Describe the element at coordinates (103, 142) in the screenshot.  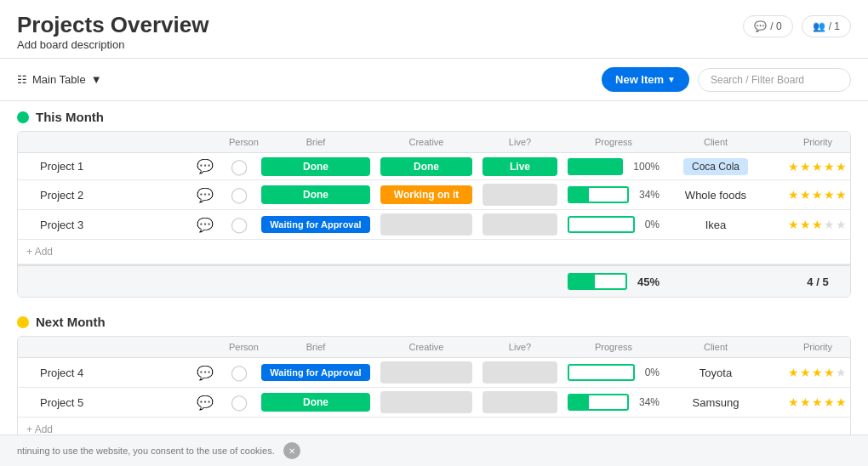
I see `col-name` at that location.